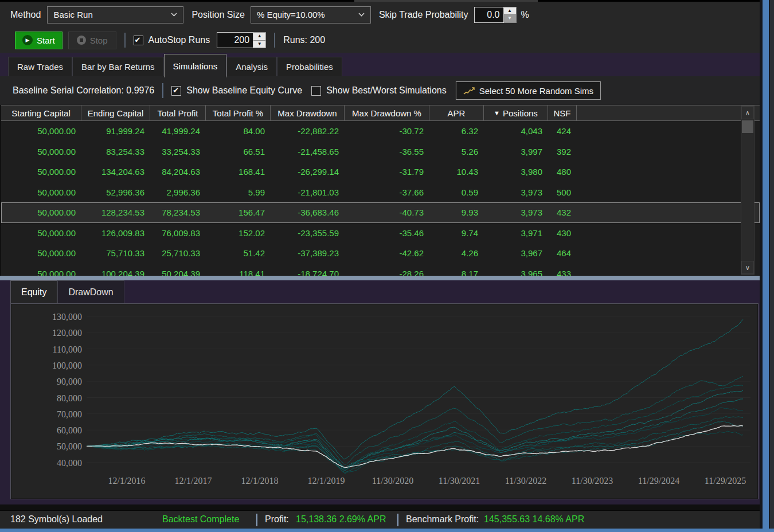 This screenshot has width=774, height=532. What do you see at coordinates (91, 292) in the screenshot?
I see `tab-drawdown: DrawDown` at bounding box center [91, 292].